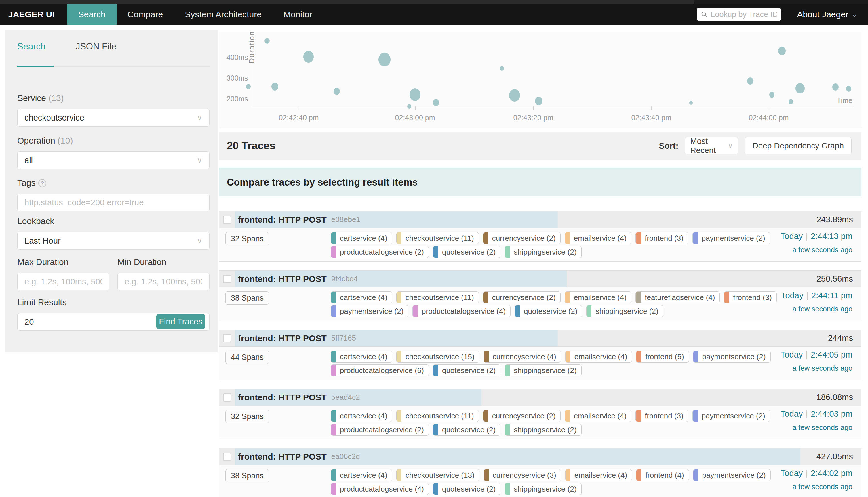  Describe the element at coordinates (831, 473) in the screenshot. I see `trace-time-link: 2:44:02 pm` at that location.